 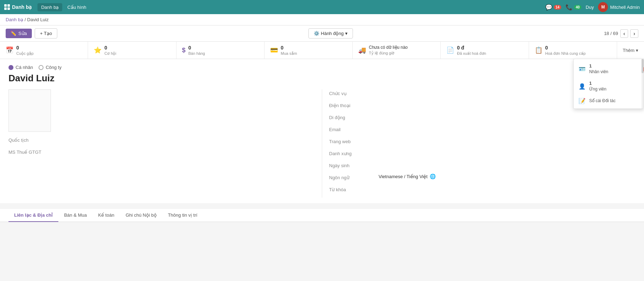 What do you see at coordinates (22, 7) in the screenshot?
I see `app-title: Danh bạ` at bounding box center [22, 7].